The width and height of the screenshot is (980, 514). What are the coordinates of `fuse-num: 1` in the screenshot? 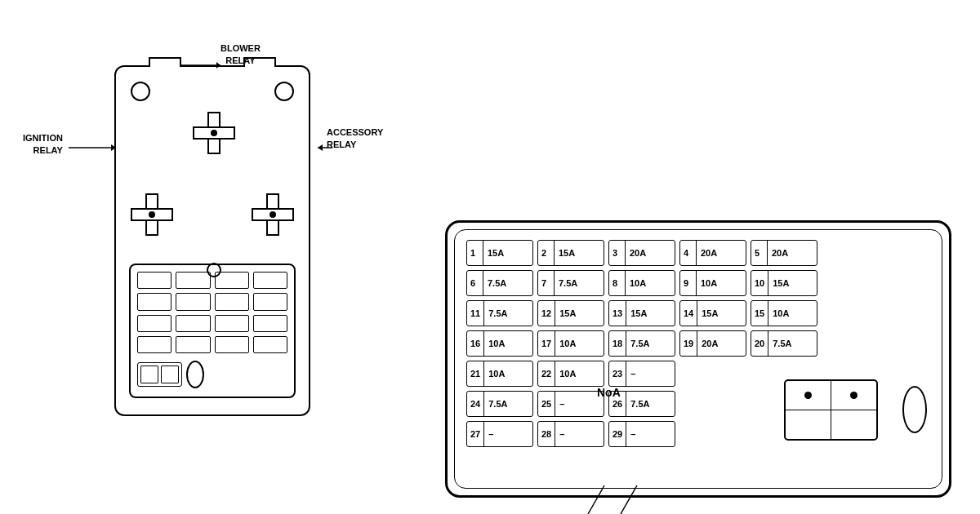 It's located at (475, 253).